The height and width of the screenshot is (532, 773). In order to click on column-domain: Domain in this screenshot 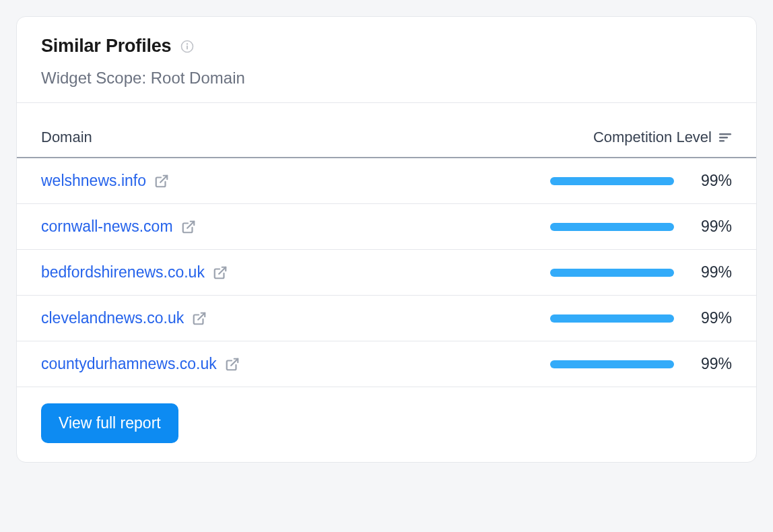, I will do `click(67, 137)`.